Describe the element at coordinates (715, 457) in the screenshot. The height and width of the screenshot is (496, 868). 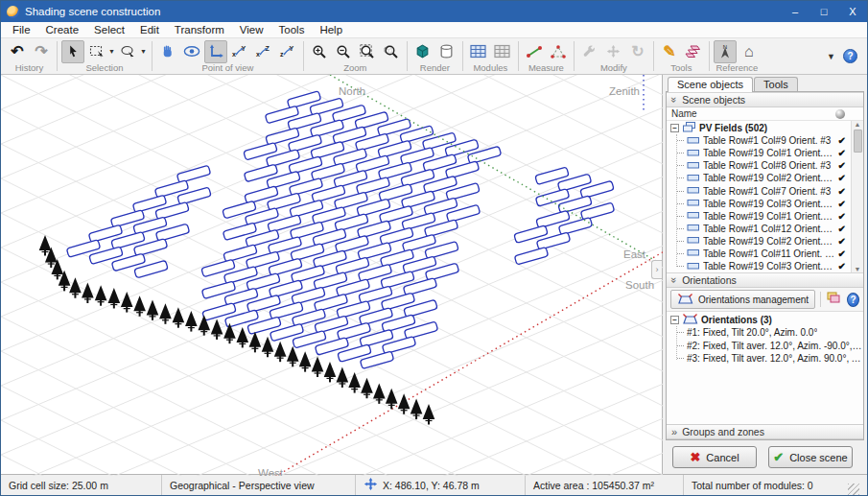
I see `cancel-button: ✖ Cancel` at that location.